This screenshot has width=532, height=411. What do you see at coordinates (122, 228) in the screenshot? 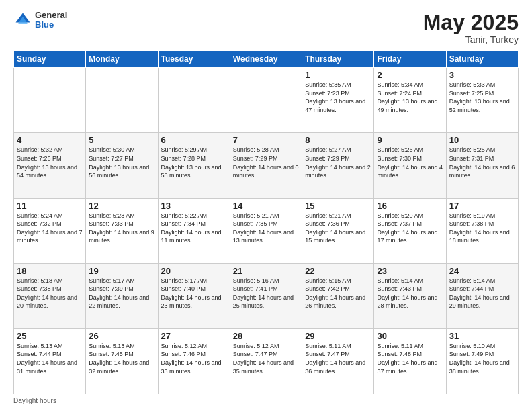
I see `day-info: Sunrise: 5:23 AM Sunset: 7:33 PM Dayligh…` at bounding box center [122, 228].